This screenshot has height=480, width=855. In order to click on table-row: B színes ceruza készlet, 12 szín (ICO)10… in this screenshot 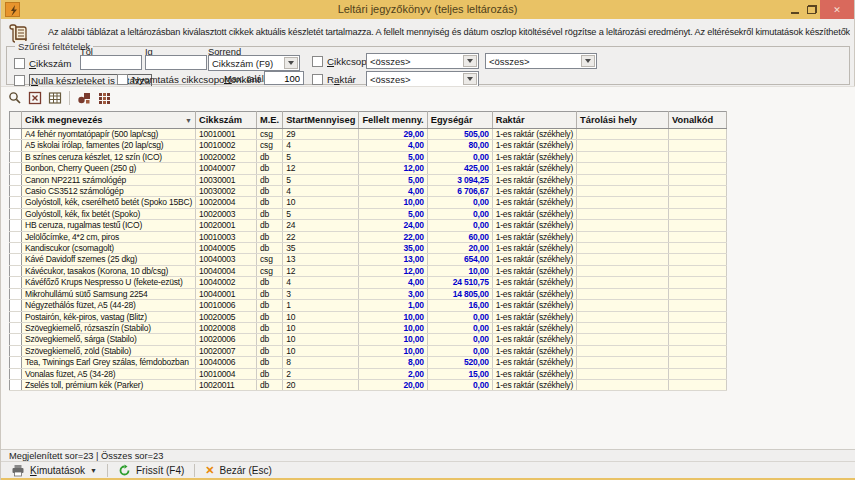, I will do `click(368, 156)`.